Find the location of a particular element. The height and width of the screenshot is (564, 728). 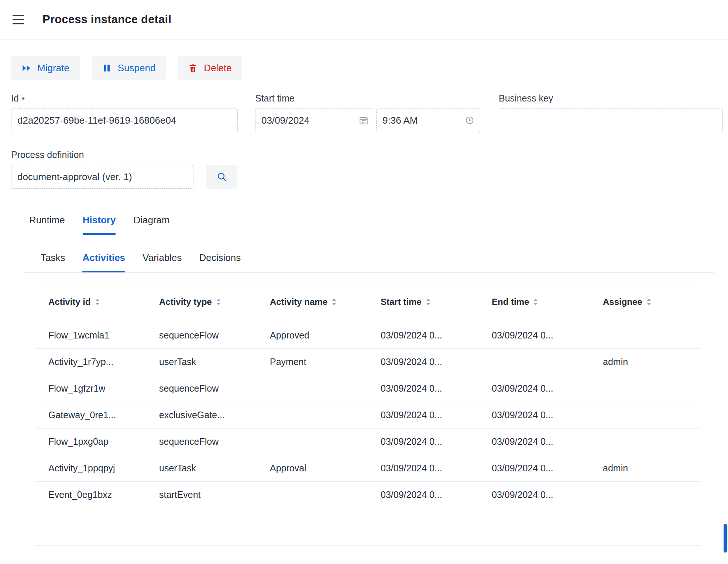

subtab-tasks: Tasks is located at coordinates (53, 262).